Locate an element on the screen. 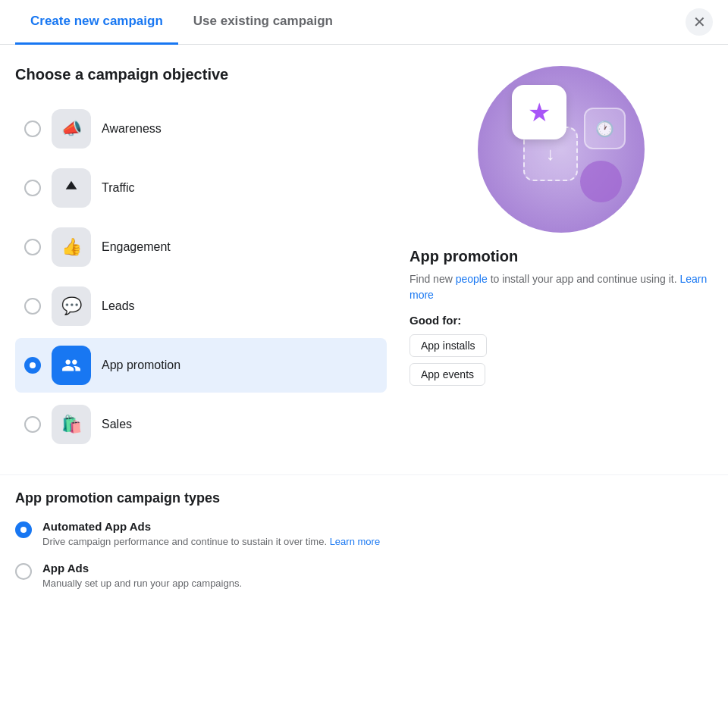 Image resolution: width=728 pixels, height=717 pixels. traffic-icon is located at coordinates (71, 188).